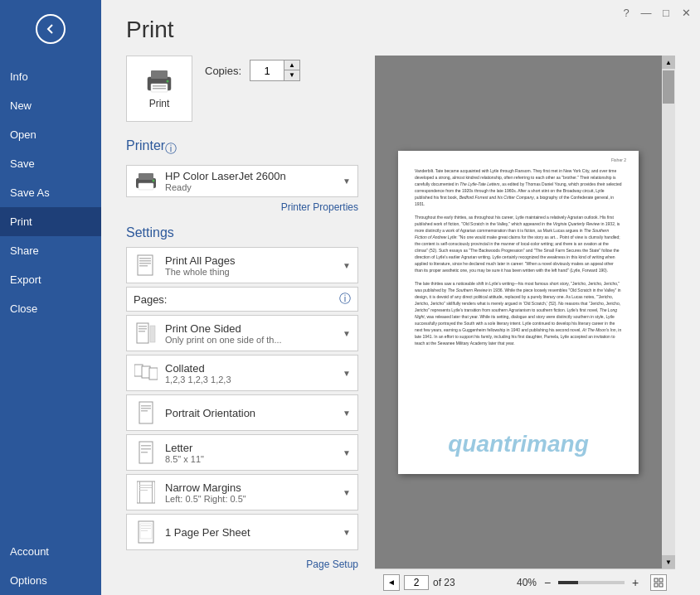  Describe the element at coordinates (401, 30) in the screenshot. I see `page-title: Print` at that location.